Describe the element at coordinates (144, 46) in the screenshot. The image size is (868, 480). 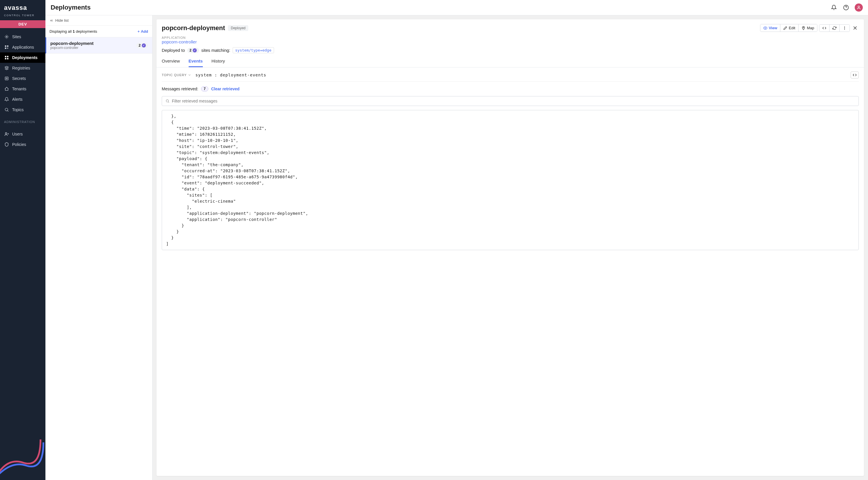
I see `check-icon: ✓` at that location.